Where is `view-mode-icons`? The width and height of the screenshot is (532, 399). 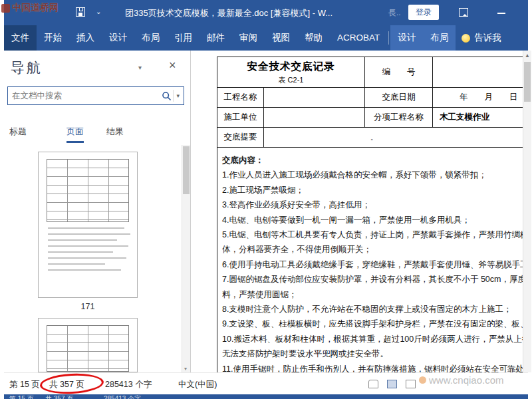 view-mode-icons is located at coordinates (392, 384).